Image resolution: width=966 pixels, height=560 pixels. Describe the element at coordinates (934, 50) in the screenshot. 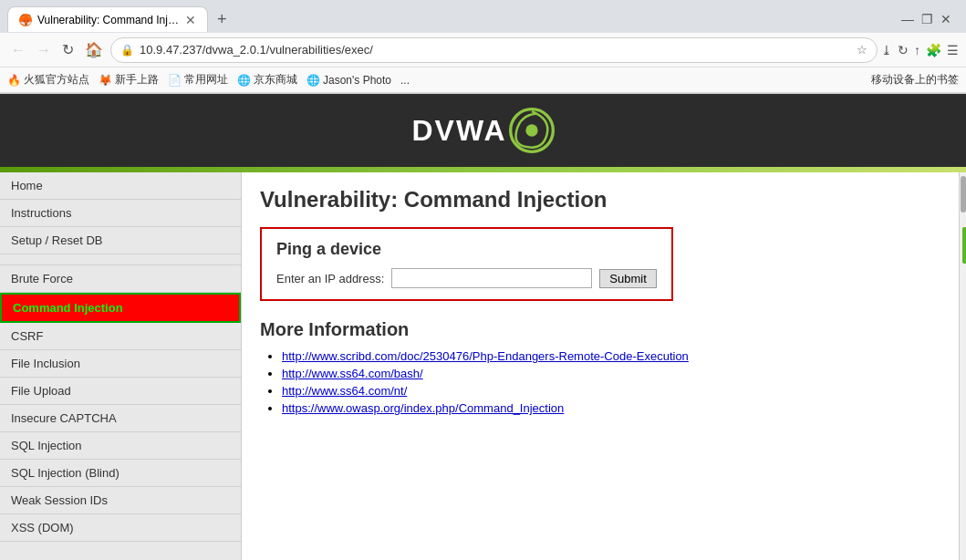

I see `extensions-icon: 🧩` at that location.